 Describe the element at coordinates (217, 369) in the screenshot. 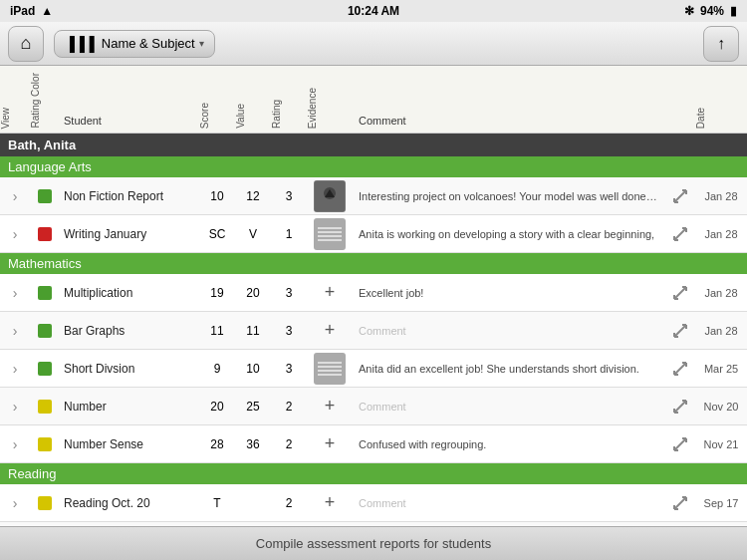

I see `score-cell: 9` at that location.